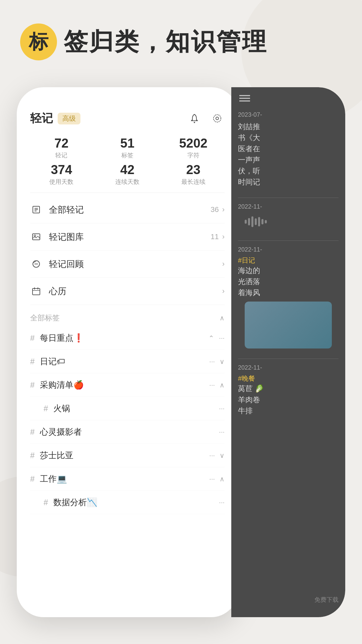  I want to click on tag-shopping-label: 采购清单🍎, so click(62, 385).